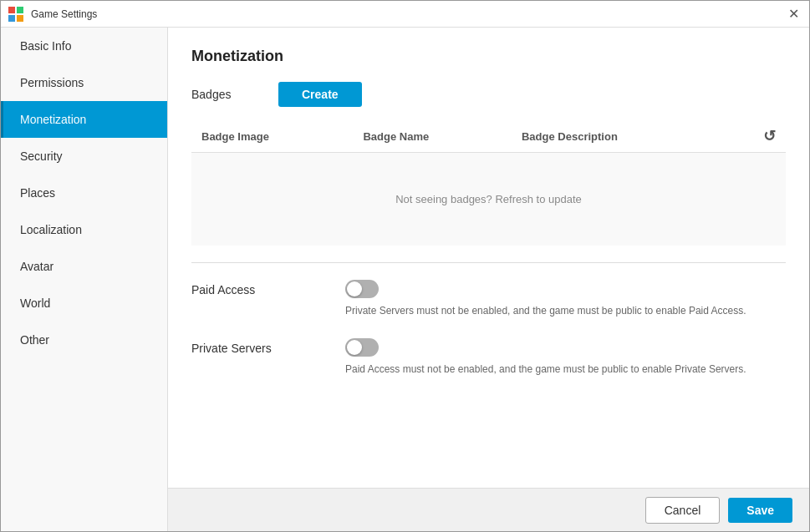  Describe the element at coordinates (488, 137) in the screenshot. I see `table-header-row: Badge Image Badge Name Badge Description…` at that location.